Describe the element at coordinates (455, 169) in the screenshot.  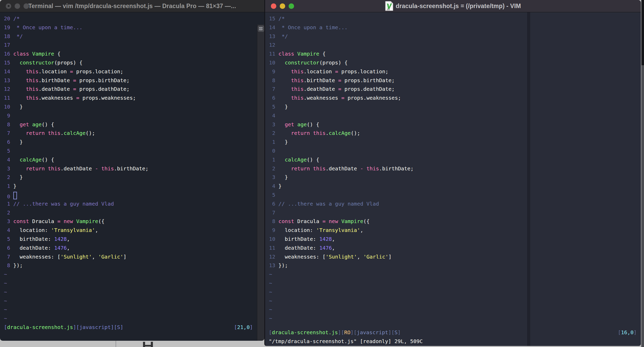
I see `code-line: 2 return this.deathDate - this.birthDate…` at that location.